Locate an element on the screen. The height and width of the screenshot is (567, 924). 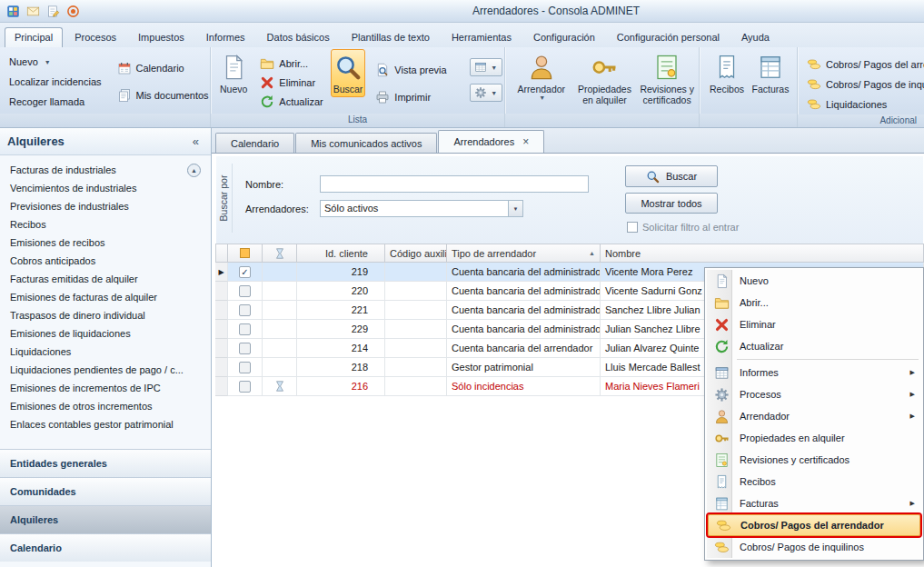
buscar-button: Buscar is located at coordinates (671, 176).